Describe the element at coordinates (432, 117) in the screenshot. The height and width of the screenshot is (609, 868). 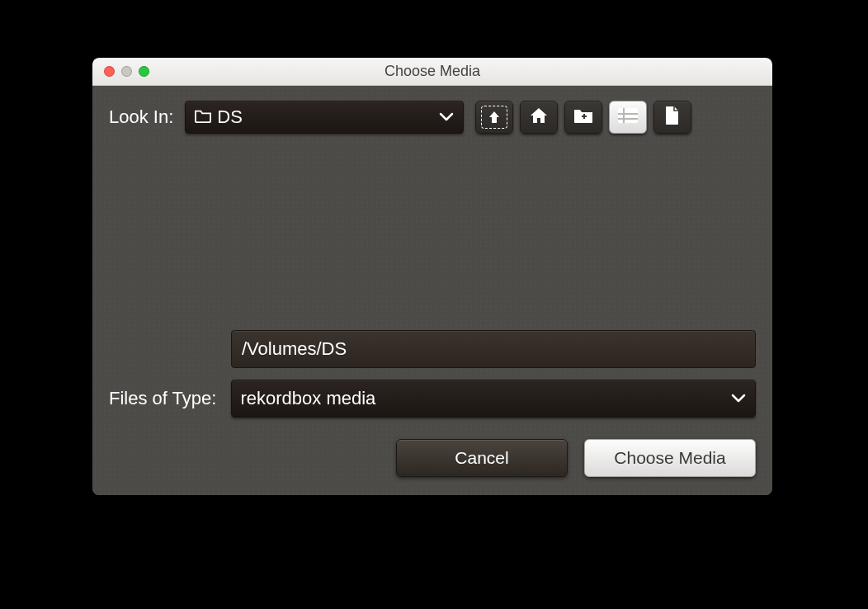
I see `lookin-row: Look In: DS` at that location.